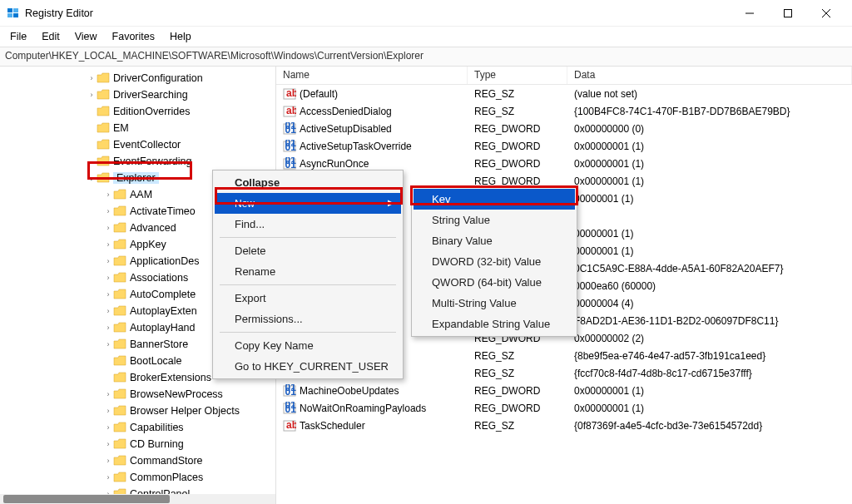  I want to click on menu-file: File, so click(18, 37).